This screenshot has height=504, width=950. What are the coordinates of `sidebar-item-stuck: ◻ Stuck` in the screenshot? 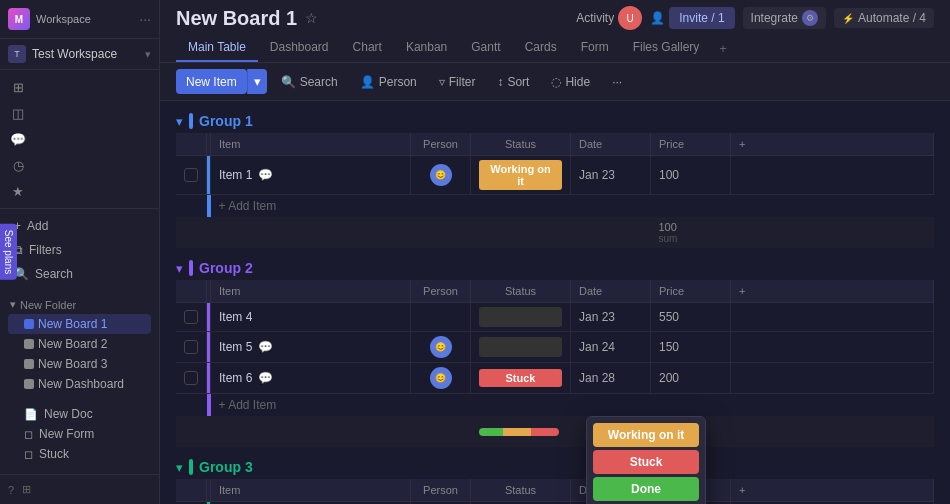 It's located at (80, 454).